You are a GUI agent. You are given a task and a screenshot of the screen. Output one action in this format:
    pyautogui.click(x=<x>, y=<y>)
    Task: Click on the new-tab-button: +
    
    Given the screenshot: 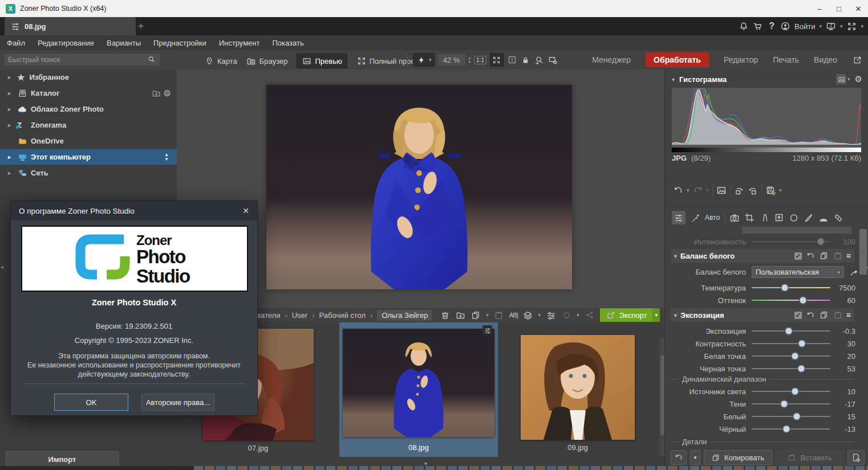 What is the action you would take?
    pyautogui.click(x=141, y=26)
    